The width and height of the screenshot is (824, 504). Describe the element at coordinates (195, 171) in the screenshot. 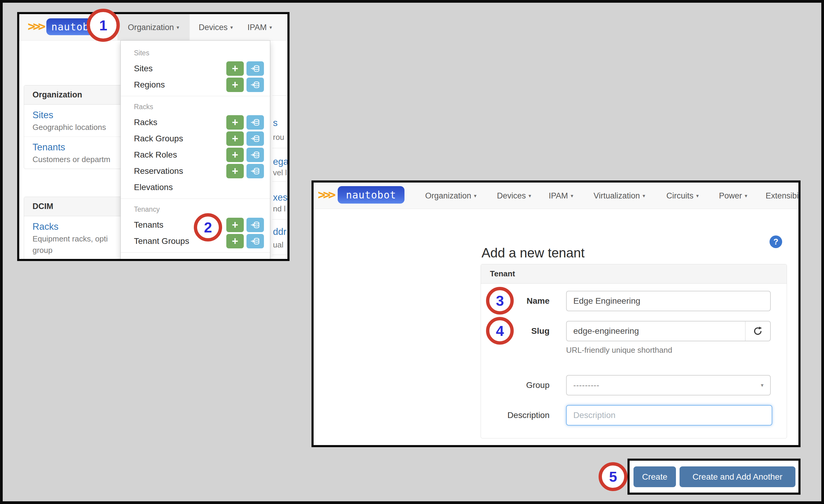

I see `dropdown-item-reservations: Reservations +` at that location.